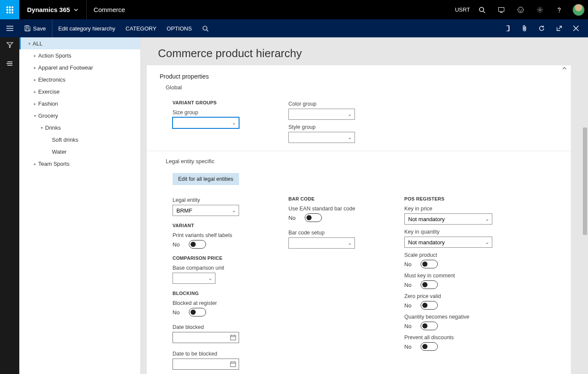  What do you see at coordinates (80, 128) in the screenshot?
I see `tree-node-drinks: ▾Drinks` at bounding box center [80, 128].